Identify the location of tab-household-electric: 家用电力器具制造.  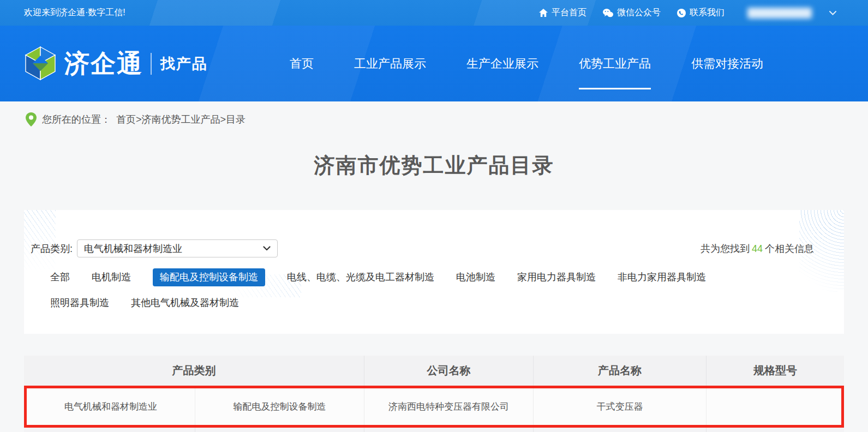
(556, 277).